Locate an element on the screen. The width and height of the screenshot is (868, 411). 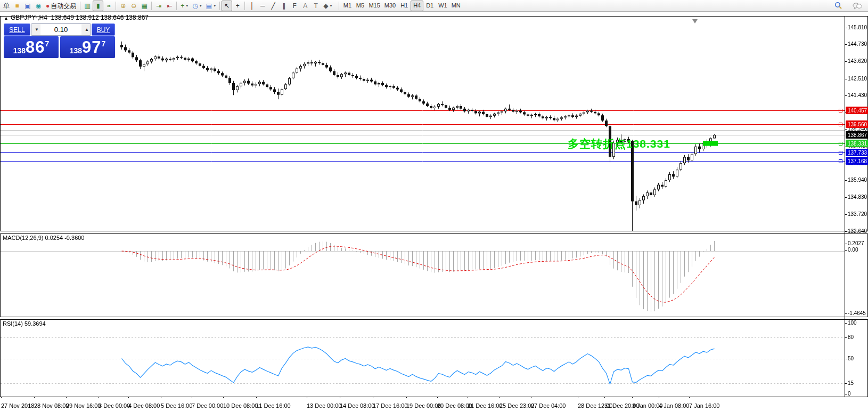
volume-spinner: ▼ ▲ is located at coordinates (61, 30).